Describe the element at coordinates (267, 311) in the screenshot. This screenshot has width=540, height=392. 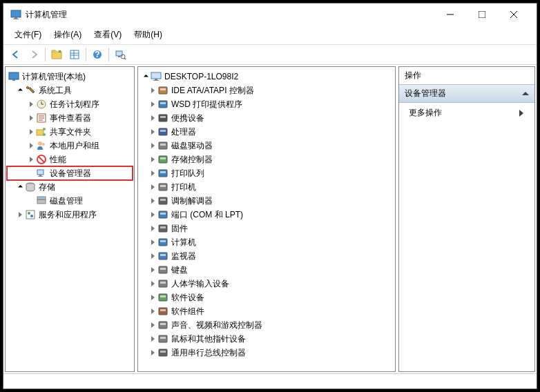
I see `device-category: 软件组件` at that location.